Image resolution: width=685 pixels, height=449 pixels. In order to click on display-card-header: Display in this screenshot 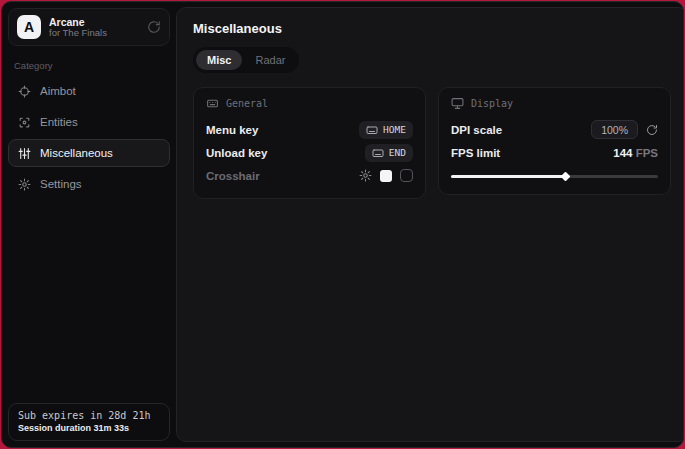, I will do `click(554, 104)`.